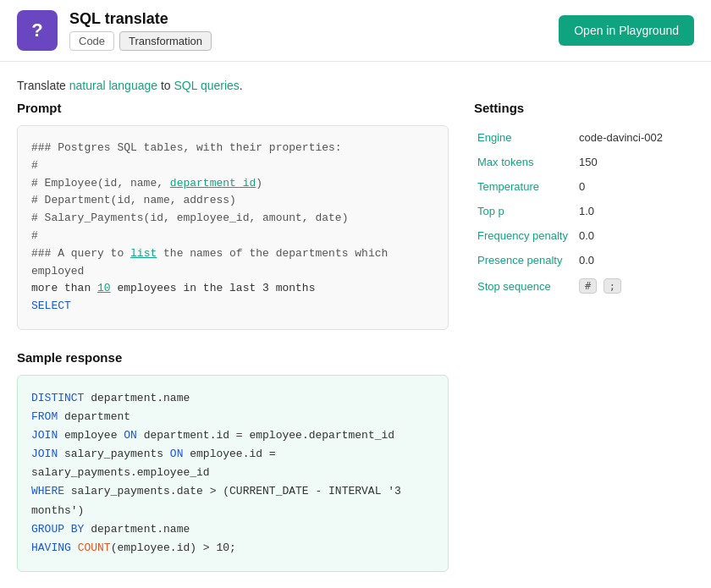  What do you see at coordinates (233, 108) in the screenshot?
I see `prompt-title: Prompt` at bounding box center [233, 108].